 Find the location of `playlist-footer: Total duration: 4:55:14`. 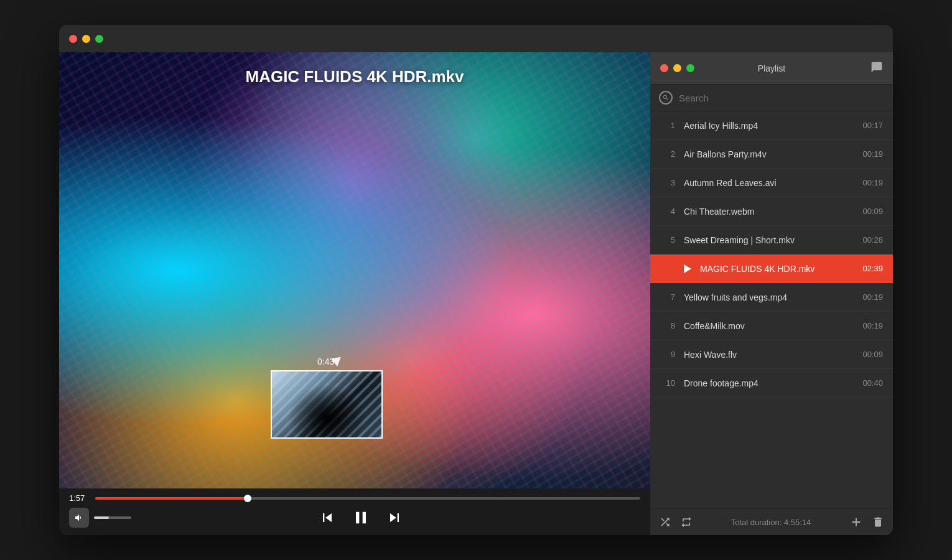

playlist-footer: Total duration: 4:55:14 is located at coordinates (772, 521).